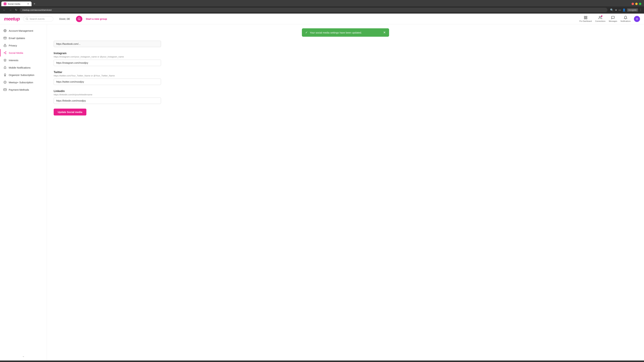 The width and height of the screenshot is (644, 362). What do you see at coordinates (336, 32) in the screenshot?
I see `toast-message: Your social media settings have been upd…` at bounding box center [336, 32].